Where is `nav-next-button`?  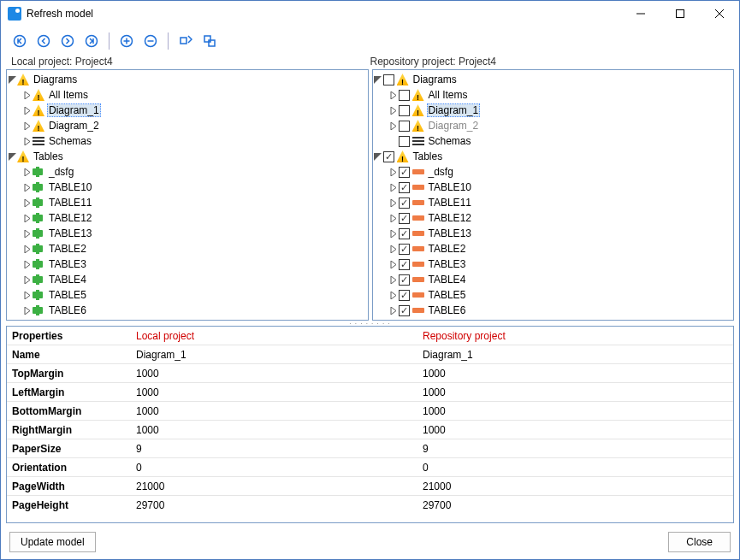
nav-next-button is located at coordinates (68, 41).